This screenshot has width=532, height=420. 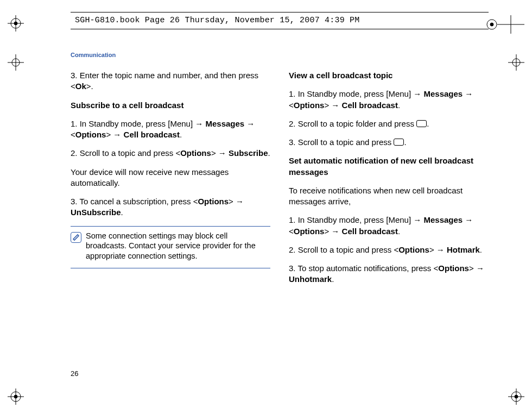 I want to click on auto-step-1: 1. In Standby mode, press [Menu] → Messa…, so click(x=389, y=226).